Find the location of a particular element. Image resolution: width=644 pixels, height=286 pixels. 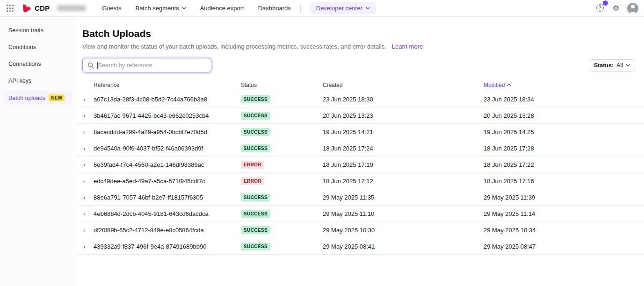

column-header-created: Created is located at coordinates (403, 85).